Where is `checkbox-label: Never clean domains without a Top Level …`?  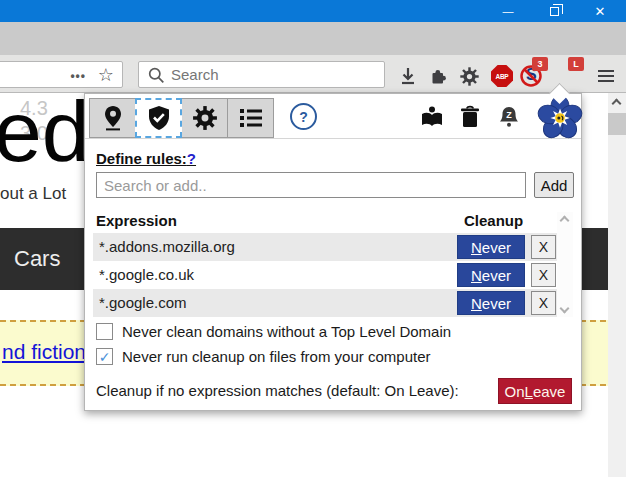 checkbox-label: Never clean domains without a Top Level … is located at coordinates (286, 332).